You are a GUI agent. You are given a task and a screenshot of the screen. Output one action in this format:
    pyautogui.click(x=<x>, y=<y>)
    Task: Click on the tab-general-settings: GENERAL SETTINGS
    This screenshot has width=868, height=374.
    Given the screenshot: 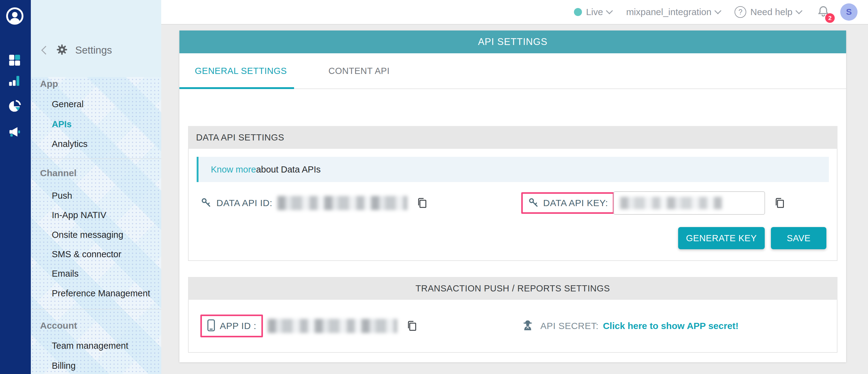 What is the action you would take?
    pyautogui.click(x=241, y=71)
    